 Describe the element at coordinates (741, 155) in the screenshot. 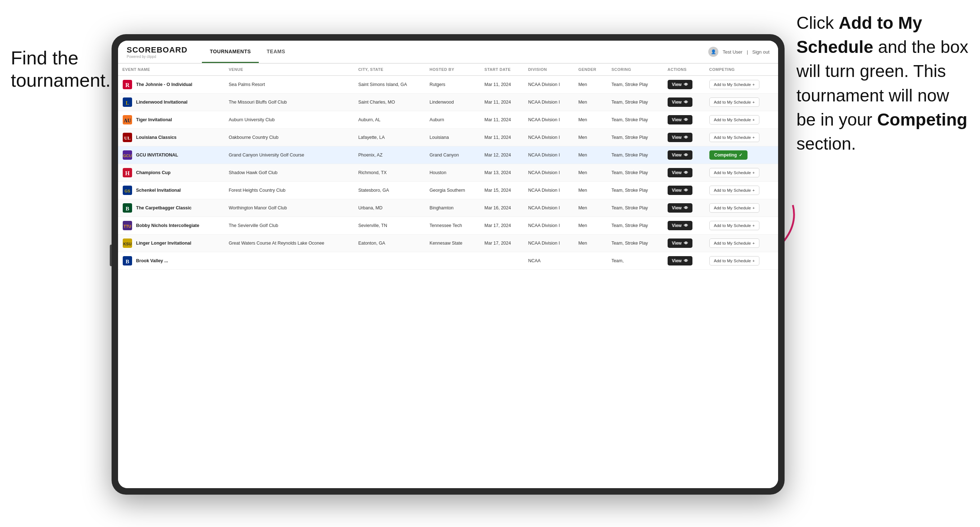

I see `competing-cell: Competing ✓` at that location.